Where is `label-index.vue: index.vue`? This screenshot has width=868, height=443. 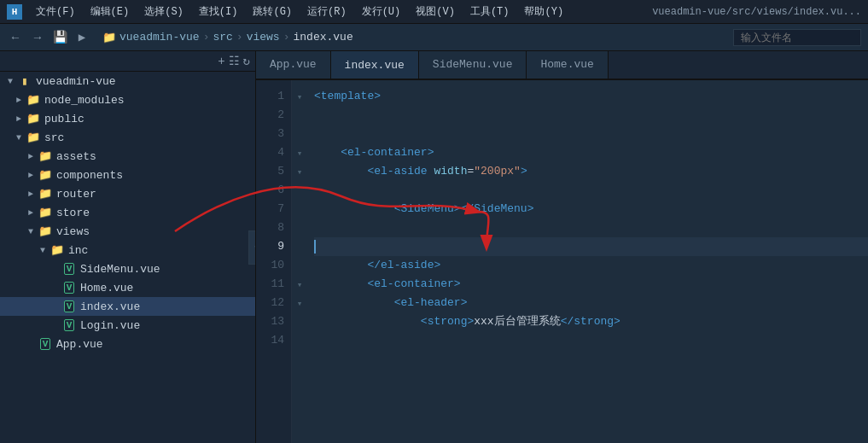
label-index.vue: index.vue is located at coordinates (110, 307).